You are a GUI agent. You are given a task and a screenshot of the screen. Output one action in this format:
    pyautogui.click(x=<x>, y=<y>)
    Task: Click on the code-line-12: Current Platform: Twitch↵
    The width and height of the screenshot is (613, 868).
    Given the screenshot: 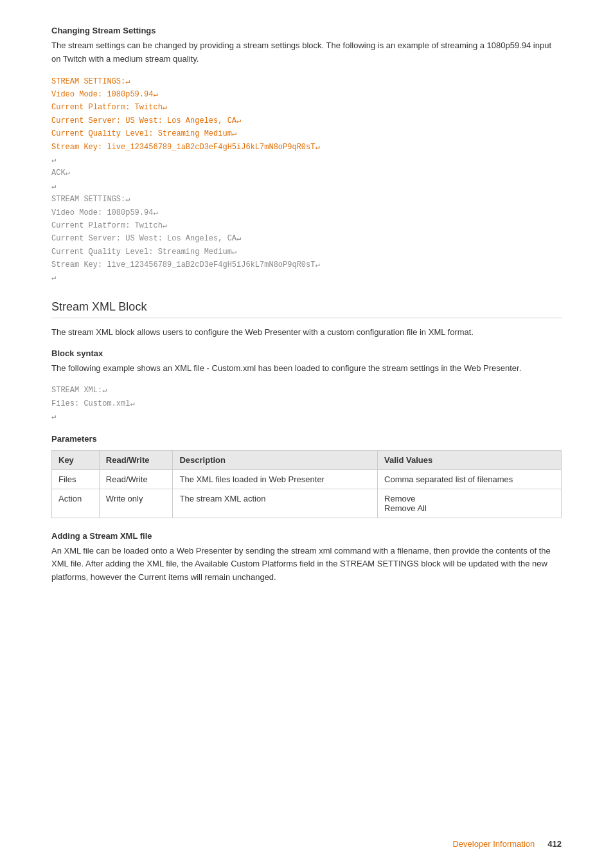 What is the action you would take?
    pyautogui.click(x=109, y=226)
    